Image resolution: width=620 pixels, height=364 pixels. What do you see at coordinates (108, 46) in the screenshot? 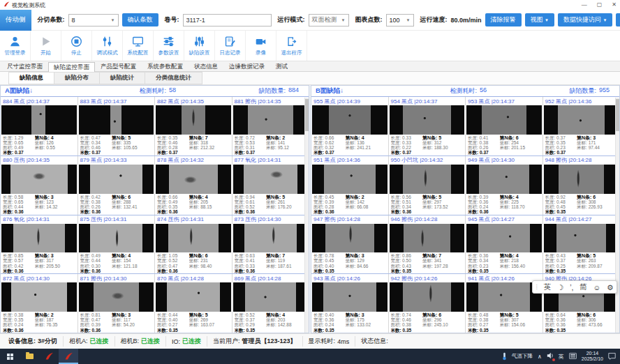
I see `debug-mode-button: 调试模式` at bounding box center [108, 46].